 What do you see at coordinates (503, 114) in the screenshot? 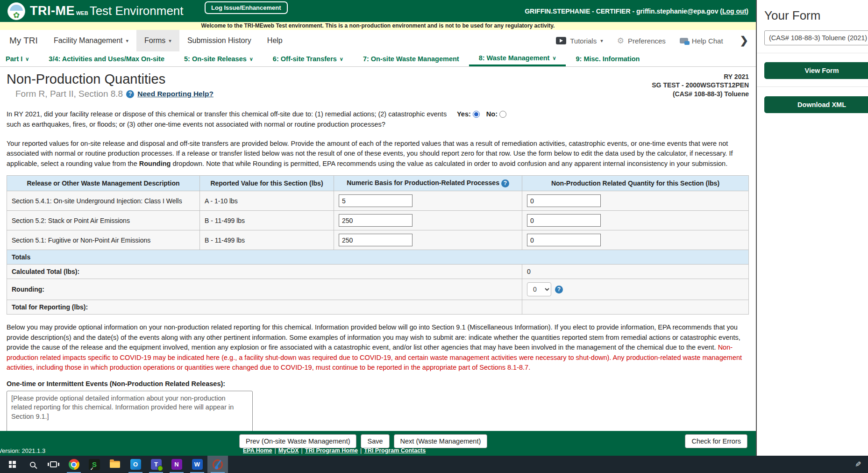
I see `no-radio` at bounding box center [503, 114].